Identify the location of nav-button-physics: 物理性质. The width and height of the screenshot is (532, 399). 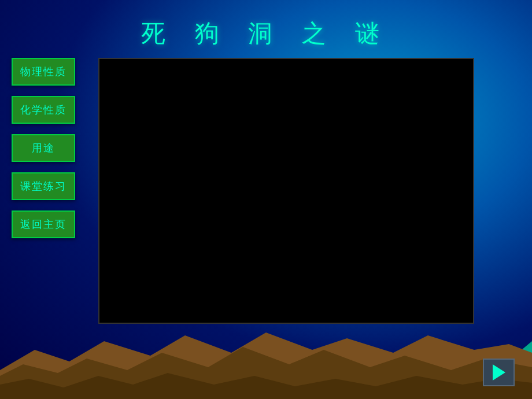
(43, 72).